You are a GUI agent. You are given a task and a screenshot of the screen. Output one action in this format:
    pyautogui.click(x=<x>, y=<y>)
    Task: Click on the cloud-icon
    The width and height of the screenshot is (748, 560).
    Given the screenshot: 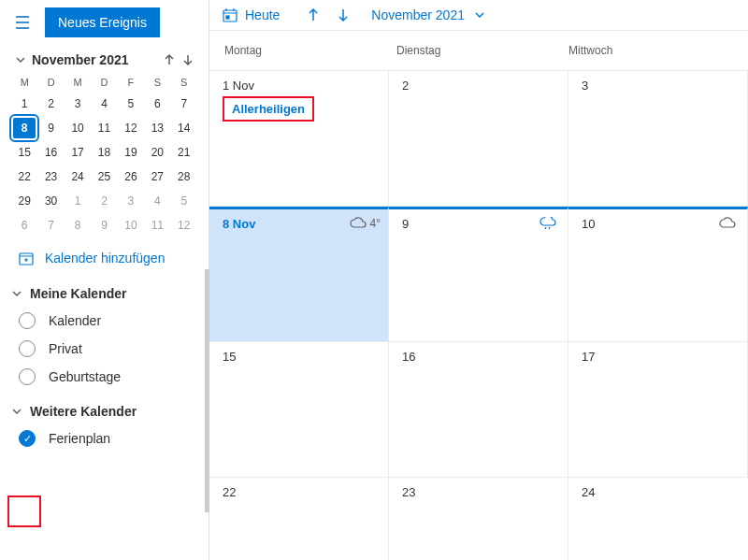 What is the action you would take?
    pyautogui.click(x=358, y=223)
    